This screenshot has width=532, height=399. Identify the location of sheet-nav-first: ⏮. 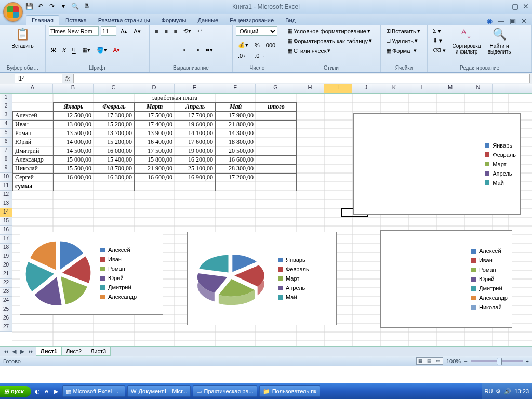
(6, 351).